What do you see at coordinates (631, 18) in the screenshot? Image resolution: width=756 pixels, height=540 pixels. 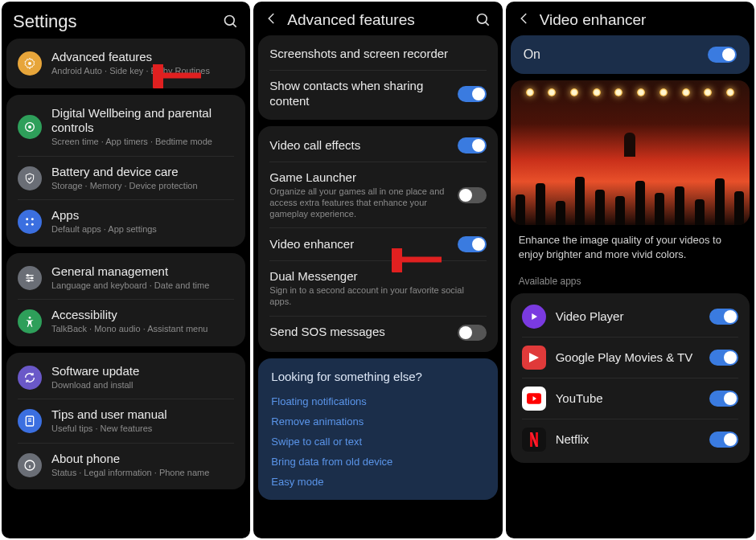 I see `header: Video enhancer` at bounding box center [631, 18].